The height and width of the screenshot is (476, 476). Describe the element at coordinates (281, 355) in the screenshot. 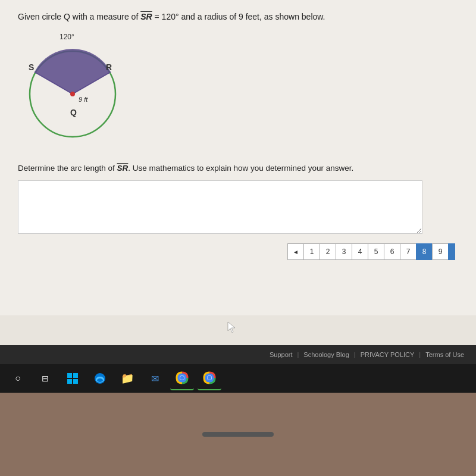

I see `footer-support-link: Support` at that location.